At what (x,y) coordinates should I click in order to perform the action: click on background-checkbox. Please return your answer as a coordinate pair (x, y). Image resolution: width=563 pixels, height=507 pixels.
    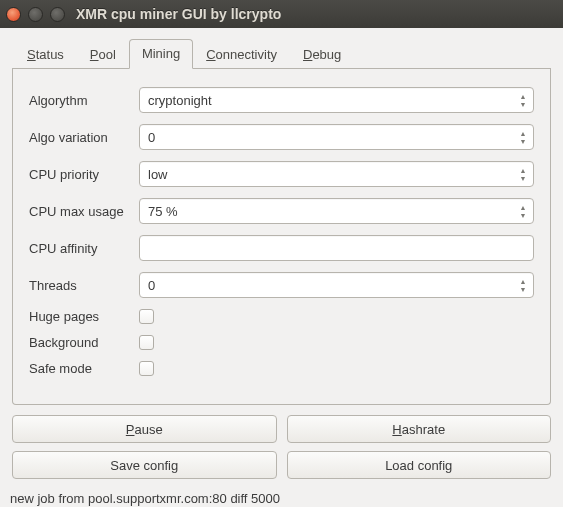
    Looking at the image, I should click on (146, 342).